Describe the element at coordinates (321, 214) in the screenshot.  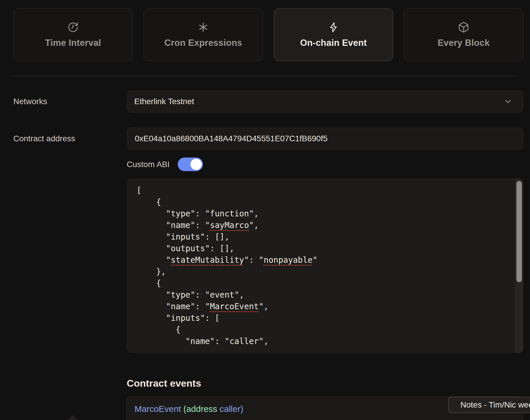
I see `code-line: "type": "function",` at that location.